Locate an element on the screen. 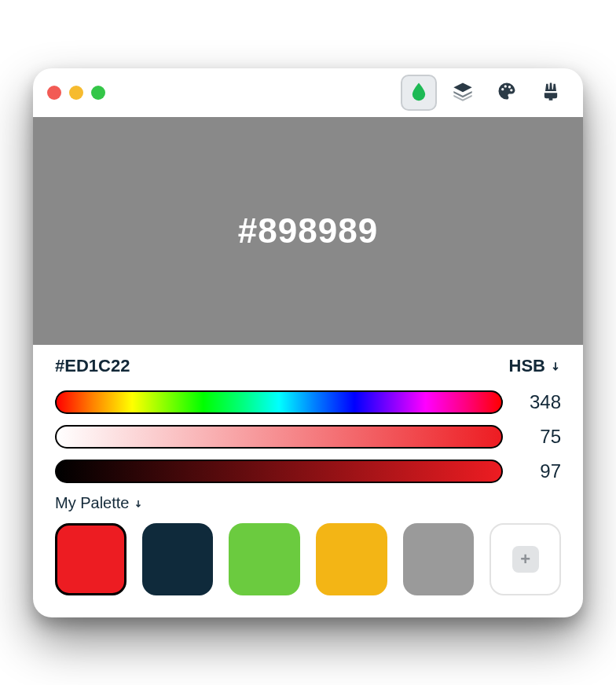  palette-row: + is located at coordinates (308, 559).